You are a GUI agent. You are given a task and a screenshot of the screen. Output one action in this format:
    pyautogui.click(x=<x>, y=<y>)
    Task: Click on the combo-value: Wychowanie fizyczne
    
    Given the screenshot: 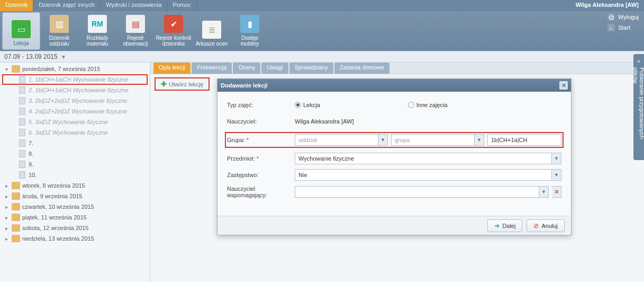 What is the action you would take?
    pyautogui.click(x=423, y=158)
    